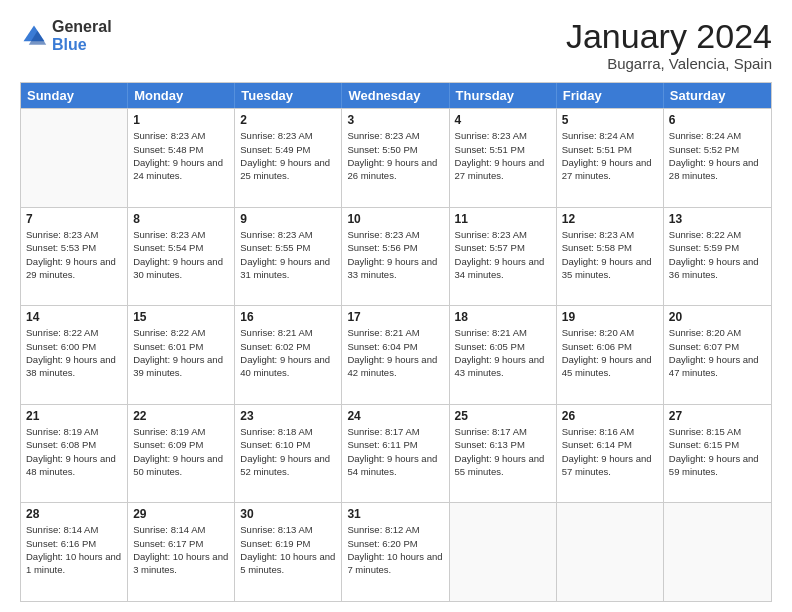  What do you see at coordinates (504, 96) in the screenshot?
I see `weekday-header: Thursday` at bounding box center [504, 96].